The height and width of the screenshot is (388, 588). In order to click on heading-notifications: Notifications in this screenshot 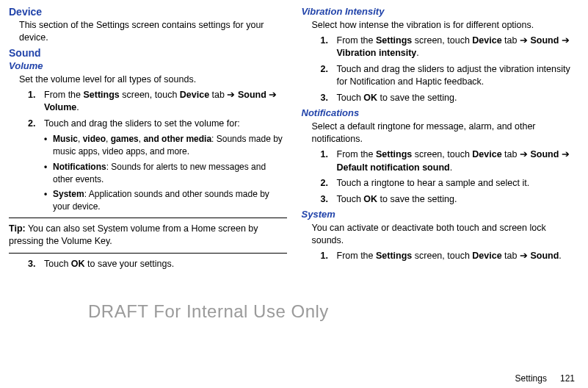, I will do `click(440, 113)`.